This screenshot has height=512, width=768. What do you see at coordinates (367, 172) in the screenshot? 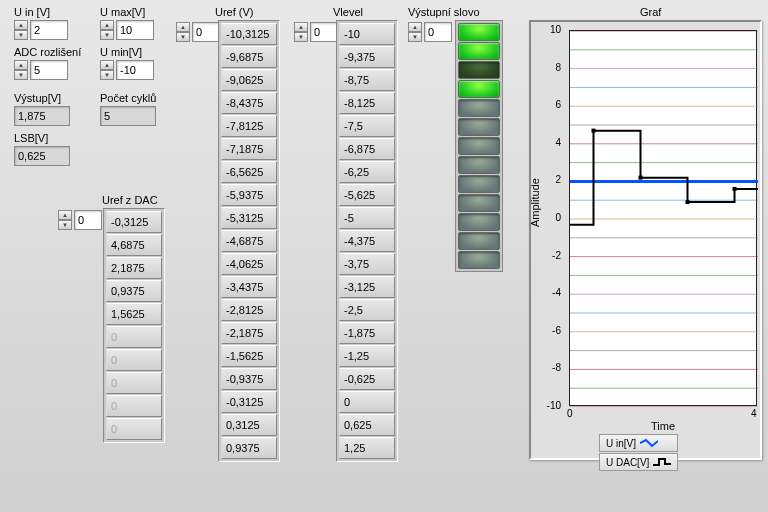
I see `array-cell: -6,25` at bounding box center [367, 172].